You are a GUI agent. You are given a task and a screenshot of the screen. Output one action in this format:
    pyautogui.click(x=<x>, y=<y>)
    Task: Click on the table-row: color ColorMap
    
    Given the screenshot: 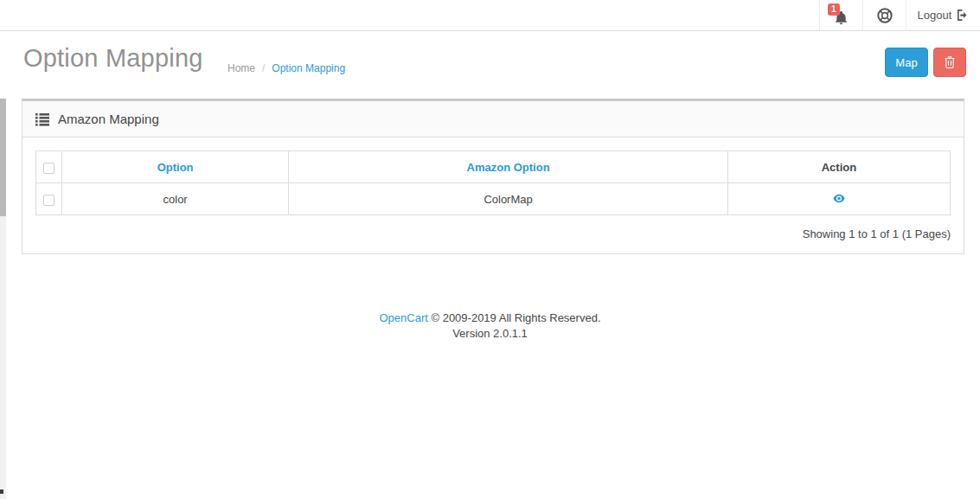 What is the action you would take?
    pyautogui.click(x=493, y=199)
    